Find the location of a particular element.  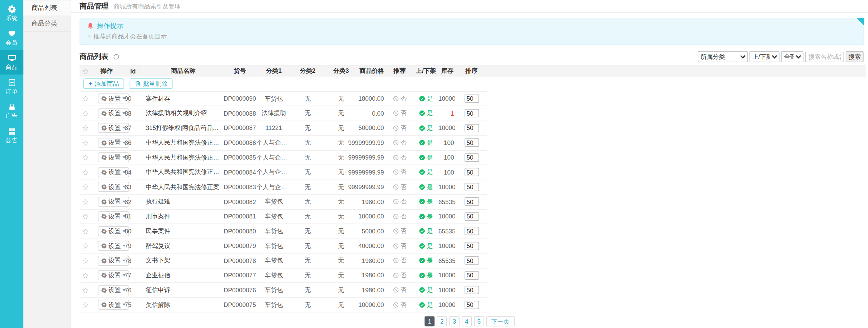

product-sku: DP0000075 is located at coordinates (240, 305).